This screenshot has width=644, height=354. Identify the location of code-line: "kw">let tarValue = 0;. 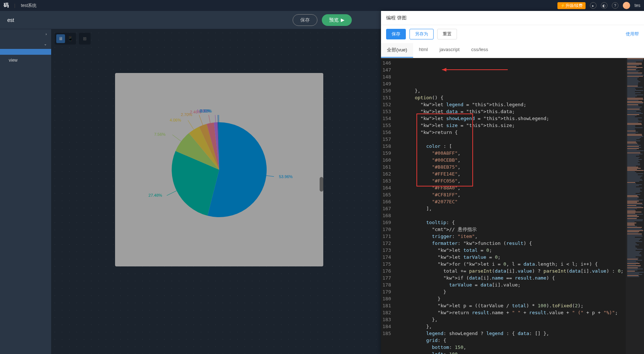
(519, 257).